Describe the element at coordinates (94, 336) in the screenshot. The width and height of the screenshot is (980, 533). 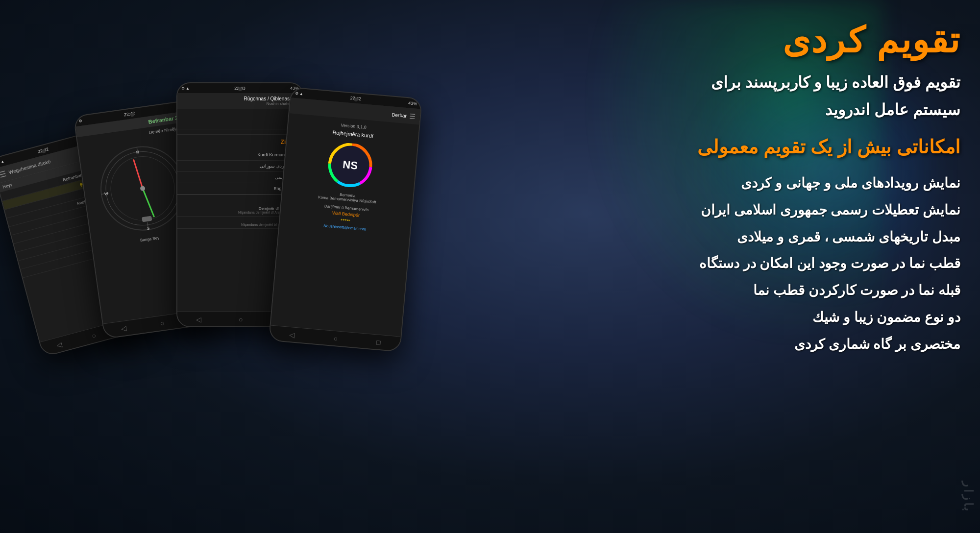
I see `home-icon: ○` at that location.